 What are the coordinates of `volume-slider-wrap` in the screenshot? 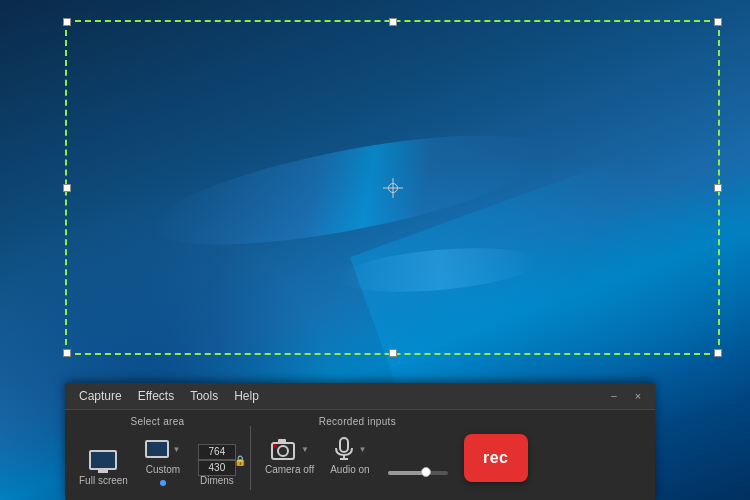 It's located at (418, 464).